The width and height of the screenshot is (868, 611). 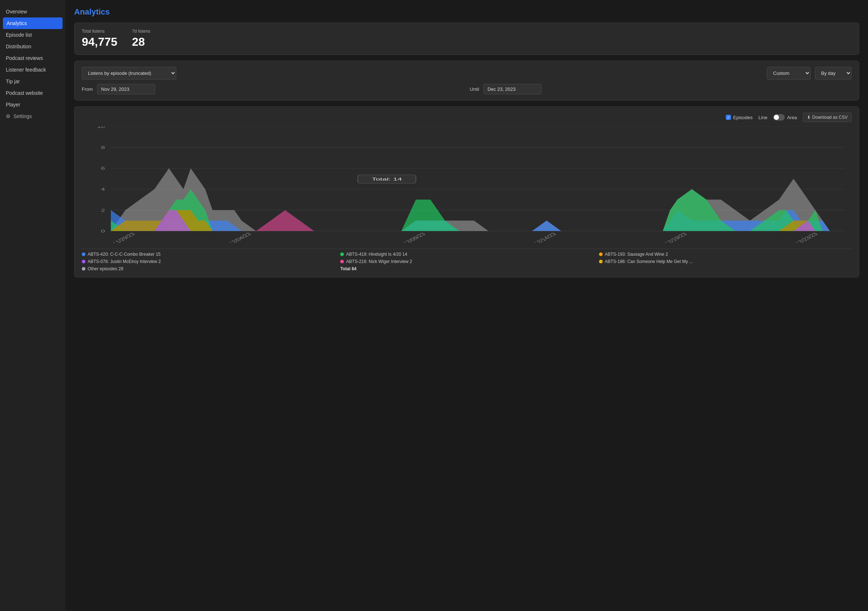 I want to click on legend-label-6: Other episodes 28, so click(x=105, y=269).